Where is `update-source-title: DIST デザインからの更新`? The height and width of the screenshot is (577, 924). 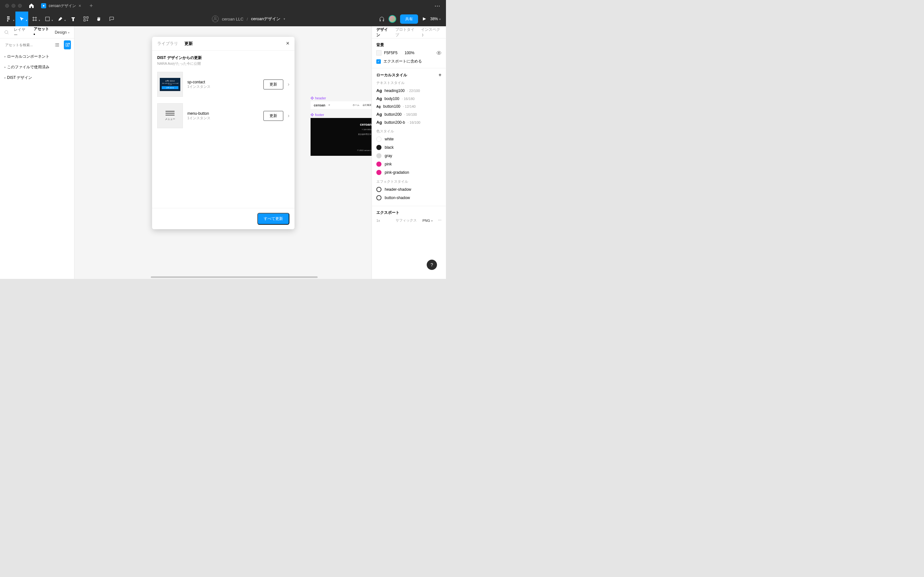 update-source-title: DIST デザインからの更新 is located at coordinates (223, 58).